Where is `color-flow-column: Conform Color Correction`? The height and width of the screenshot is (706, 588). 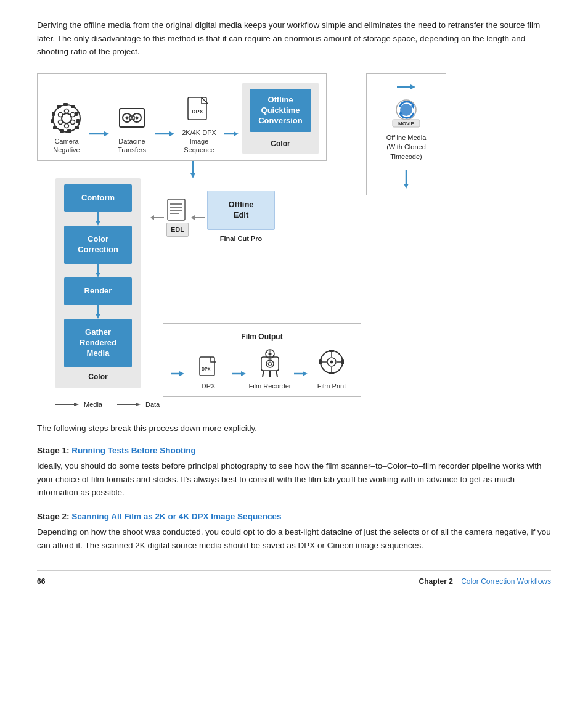
color-flow-column: Conform Color Correction is located at coordinates (98, 283).